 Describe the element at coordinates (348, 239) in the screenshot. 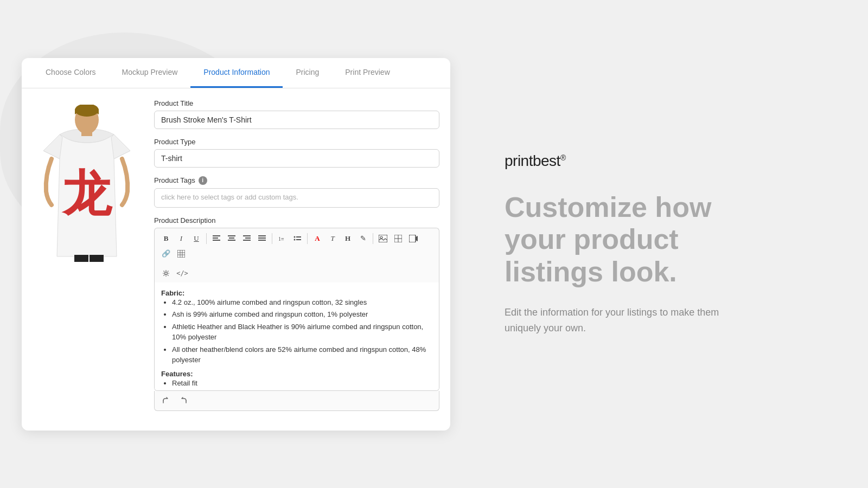

I see `toolbar-heading: H` at that location.